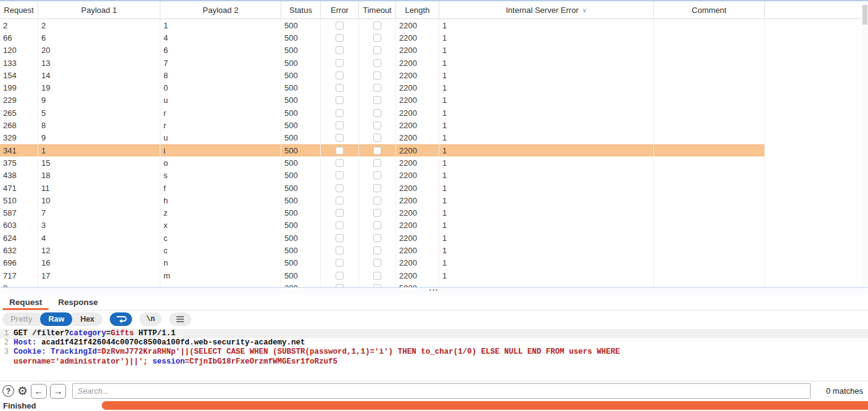  What do you see at coordinates (88, 319) in the screenshot?
I see `hex-button: Hex` at bounding box center [88, 319].